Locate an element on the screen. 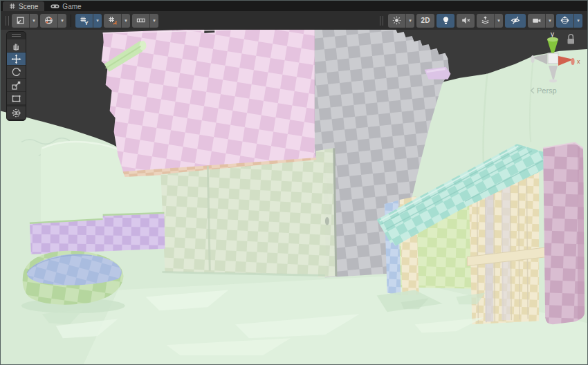 The image size is (588, 365). effects-dropdown: ▾ is located at coordinates (401, 21).